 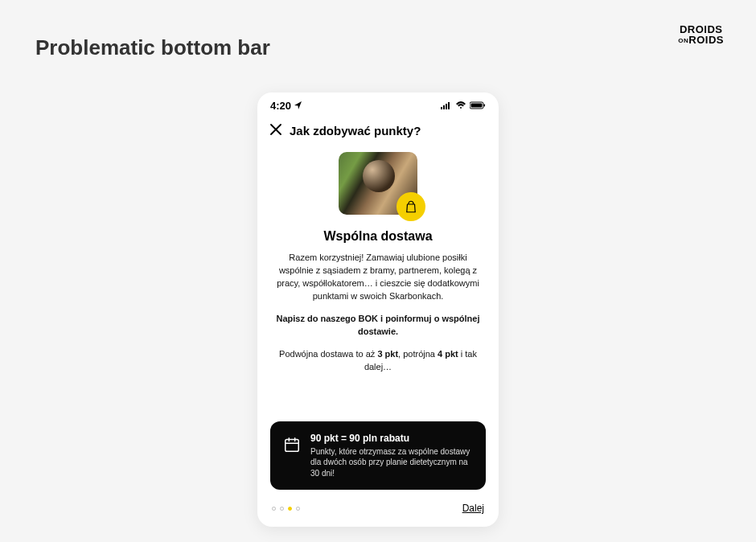 What do you see at coordinates (448, 354) in the screenshot?
I see `p3-pts2: 4 pkt` at bounding box center [448, 354].